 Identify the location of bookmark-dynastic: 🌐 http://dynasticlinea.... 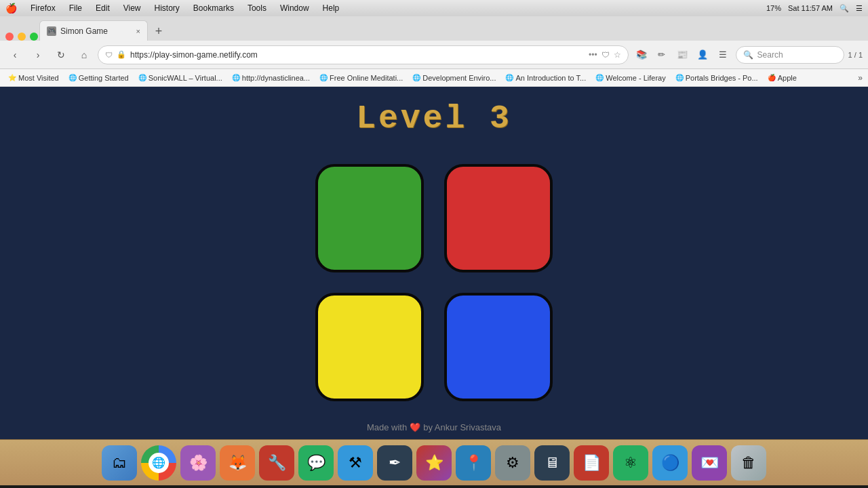
(271, 78).